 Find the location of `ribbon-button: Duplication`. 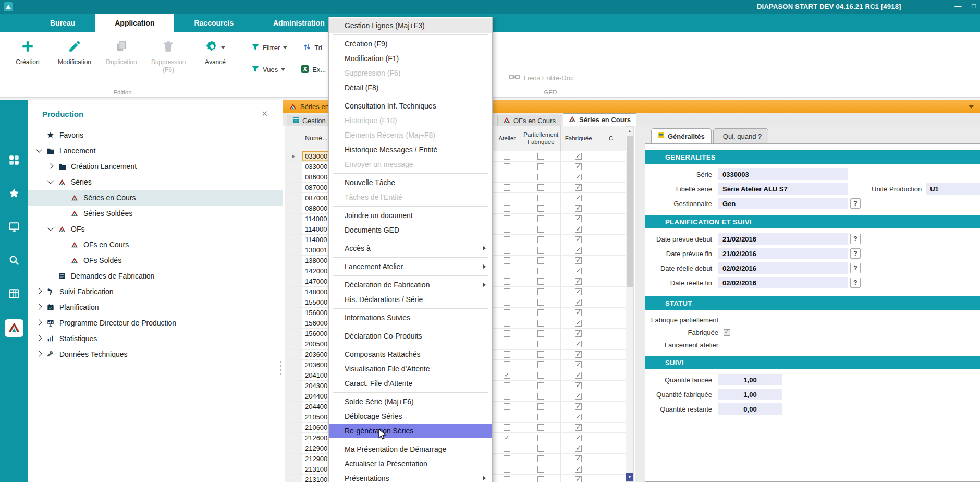

ribbon-button: Duplication is located at coordinates (121, 53).